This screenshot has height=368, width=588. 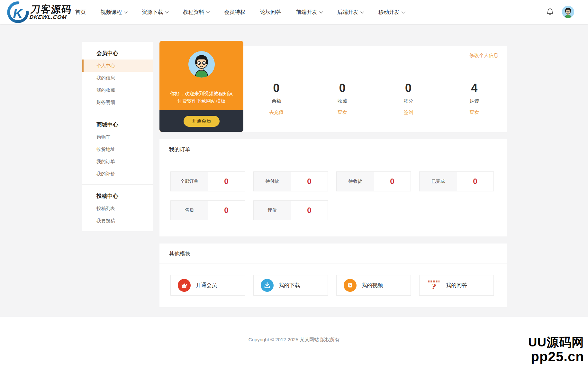 I want to click on order-card-after-sales: 售后 0, so click(x=208, y=210).